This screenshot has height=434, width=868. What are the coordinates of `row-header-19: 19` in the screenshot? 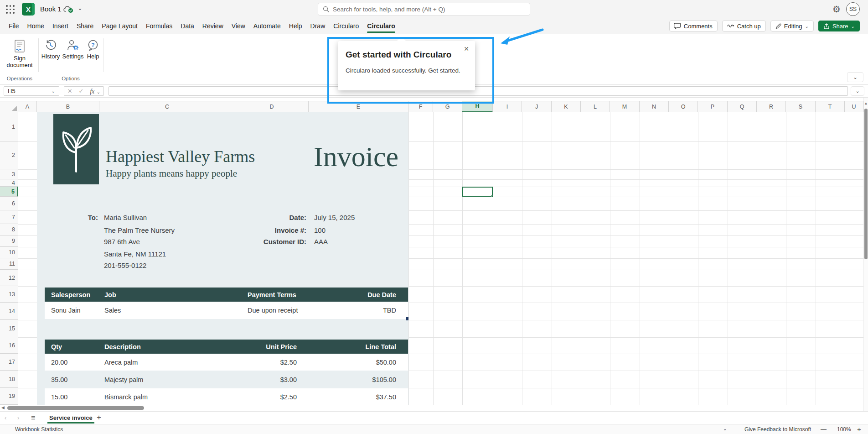 It's located at (9, 396).